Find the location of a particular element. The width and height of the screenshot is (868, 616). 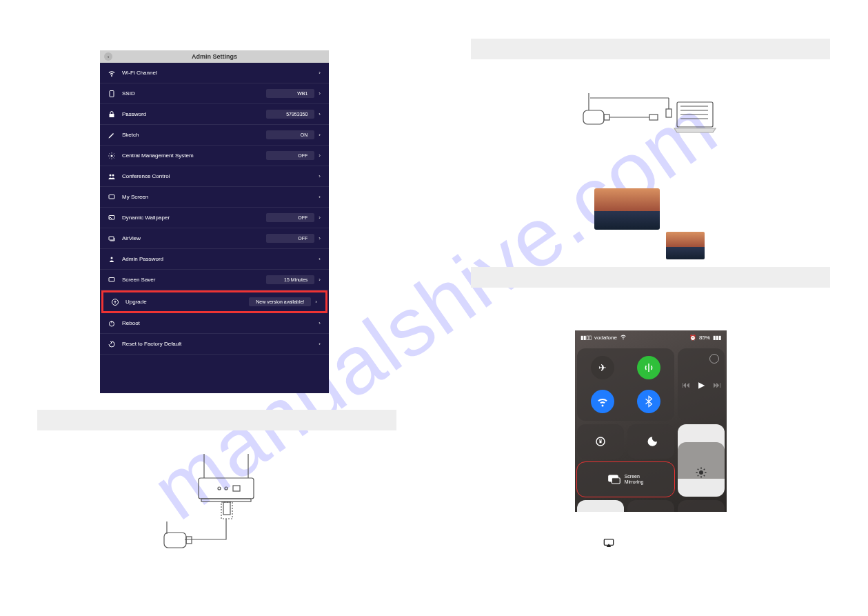

airview-icon is located at coordinates (112, 239).